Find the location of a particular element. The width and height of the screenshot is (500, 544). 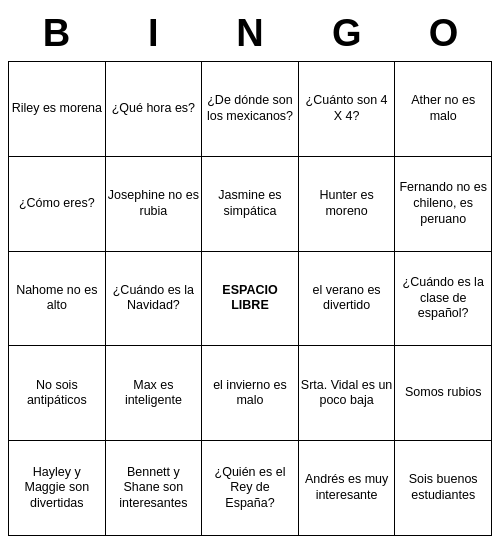

letter-b: B is located at coordinates (56, 34).